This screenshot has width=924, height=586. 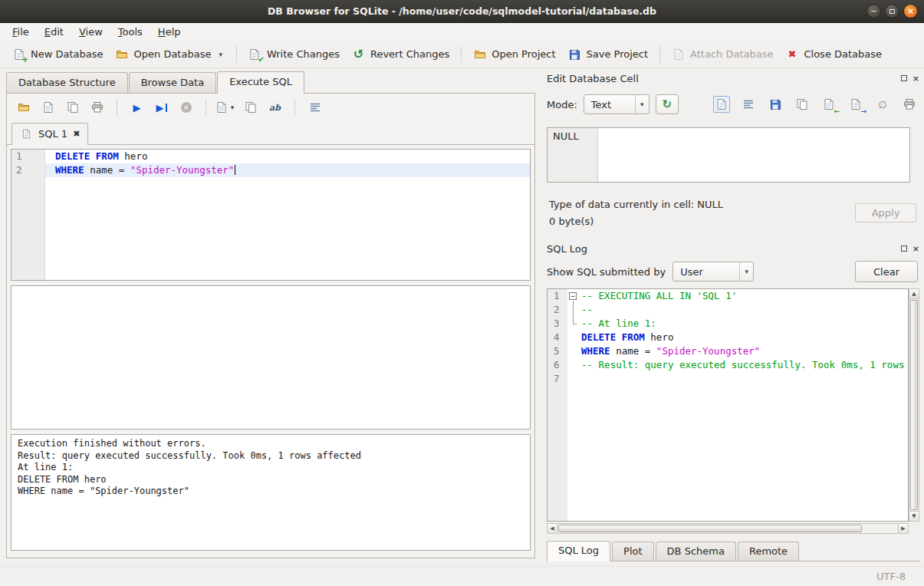 What do you see at coordinates (754, 155) in the screenshot?
I see `cell-text-area` at bounding box center [754, 155].